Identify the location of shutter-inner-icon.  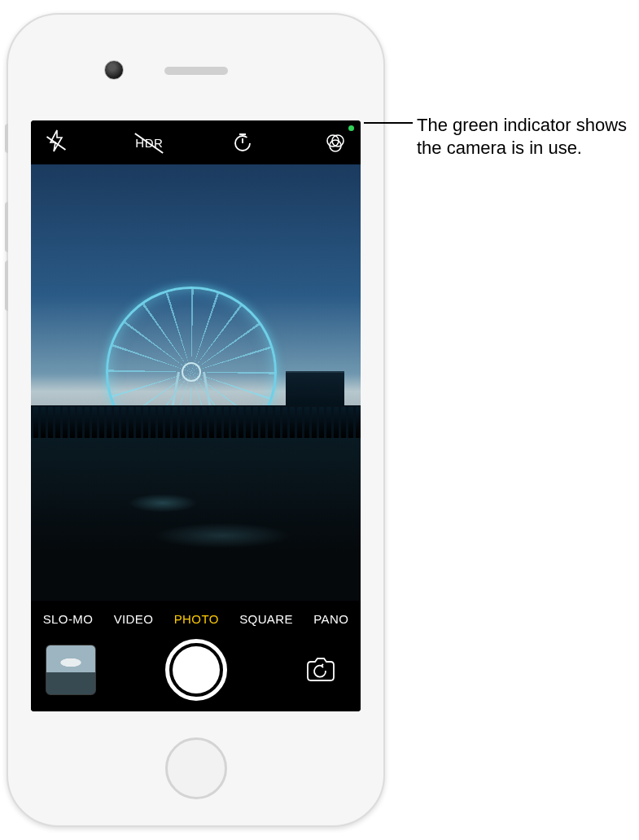
(196, 670).